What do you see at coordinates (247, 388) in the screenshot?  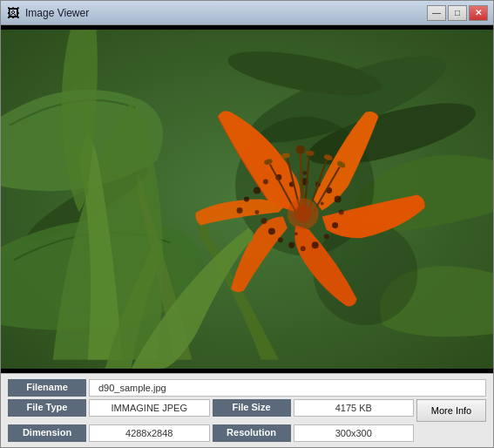 I see `filename-row: Filename d90_sample.jpg` at bounding box center [247, 388].